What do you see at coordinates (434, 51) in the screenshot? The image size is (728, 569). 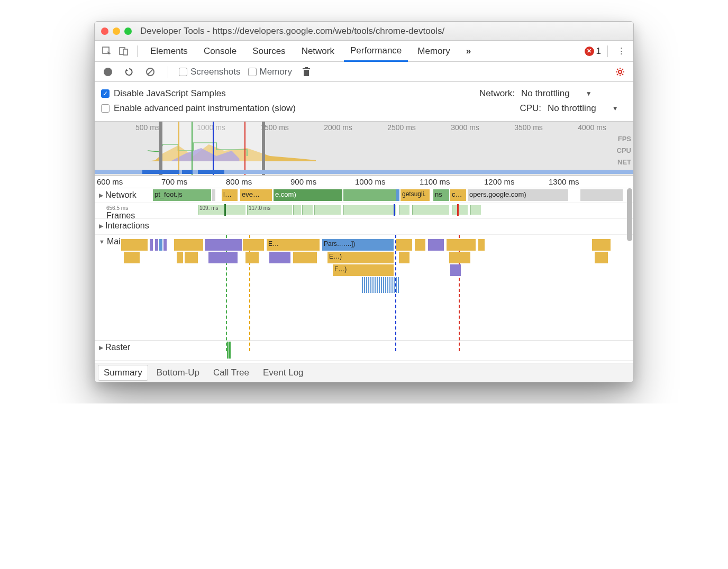 I see `tab-memory: Memory` at bounding box center [434, 51].